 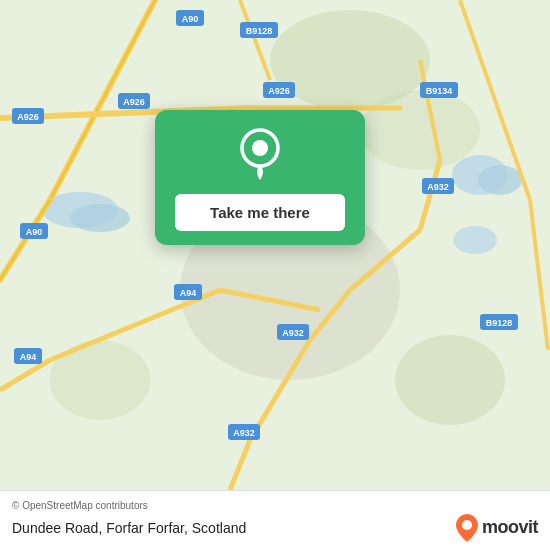 I want to click on popup-card: Take me there, so click(x=260, y=178).